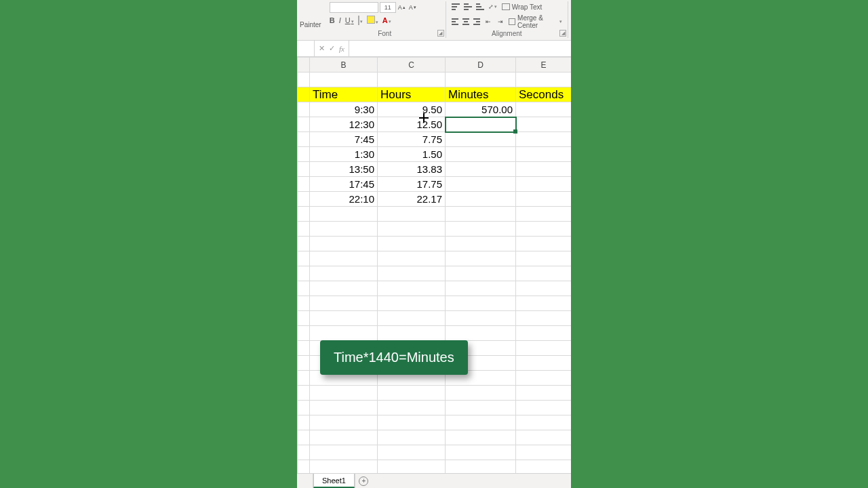 This screenshot has height=488, width=868. Describe the element at coordinates (481, 125) in the screenshot. I see `selected-cell` at that location.